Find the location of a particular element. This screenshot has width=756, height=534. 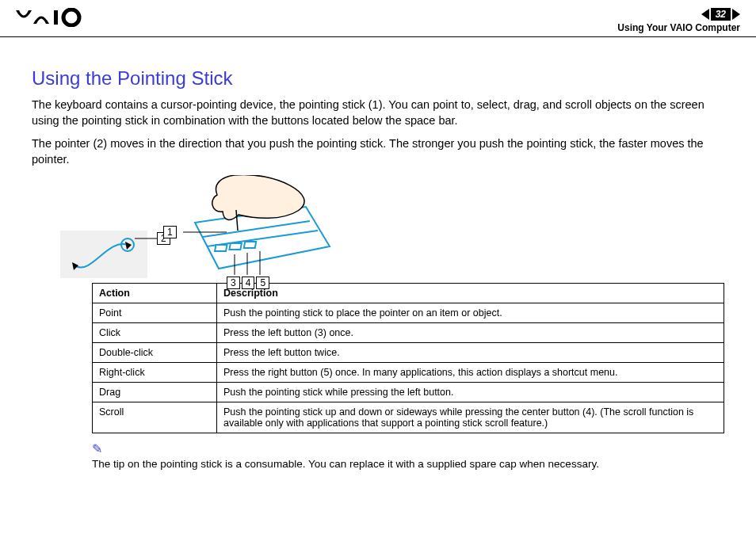

table-row: DragPush the pointing stick while pressi… is located at coordinates (409, 393).